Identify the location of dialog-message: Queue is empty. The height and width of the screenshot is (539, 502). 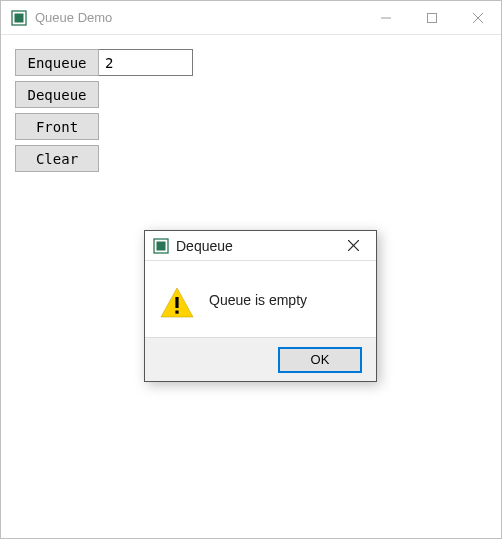
(258, 303).